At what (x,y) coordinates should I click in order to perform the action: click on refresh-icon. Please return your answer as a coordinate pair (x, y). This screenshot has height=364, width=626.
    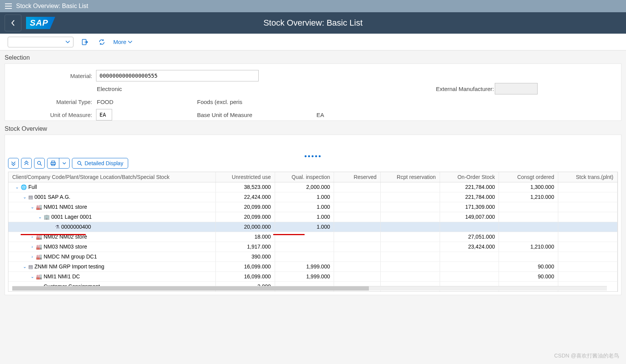
    Looking at the image, I should click on (102, 42).